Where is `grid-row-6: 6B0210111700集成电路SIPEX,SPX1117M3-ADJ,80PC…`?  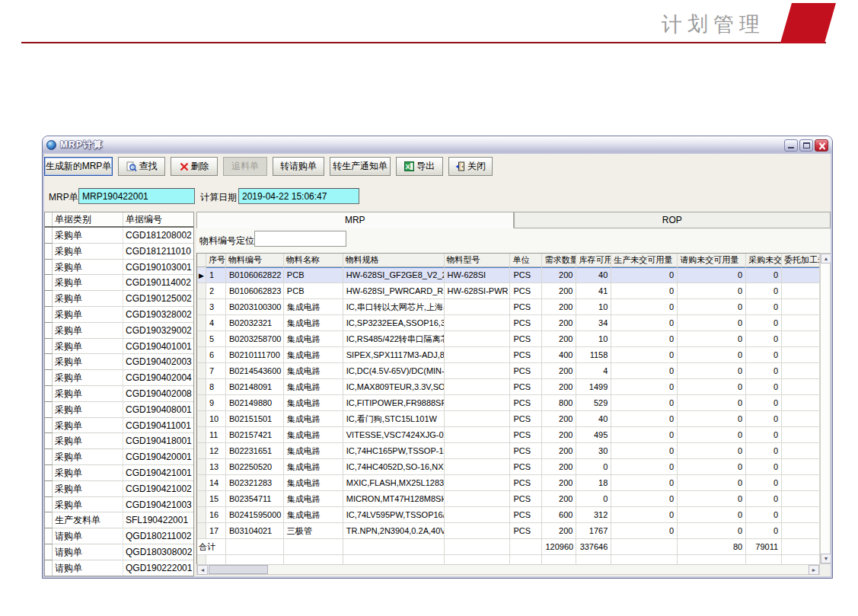
grid-row-6: 6B0210111700集成电路SIPEX,SPX1117M3-ADJ,80PC… is located at coordinates (509, 355).